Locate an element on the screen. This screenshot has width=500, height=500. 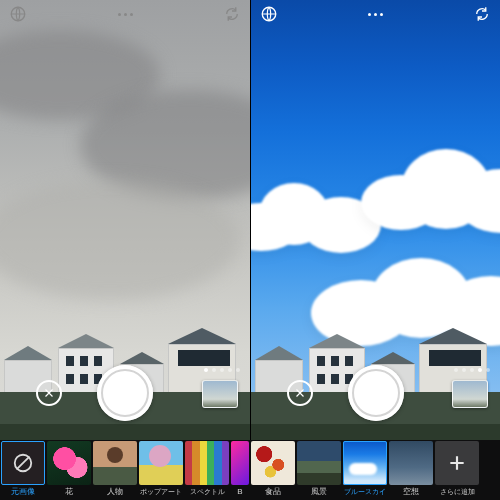
filter-label: ブルースカイ is located at coordinates (365, 492).